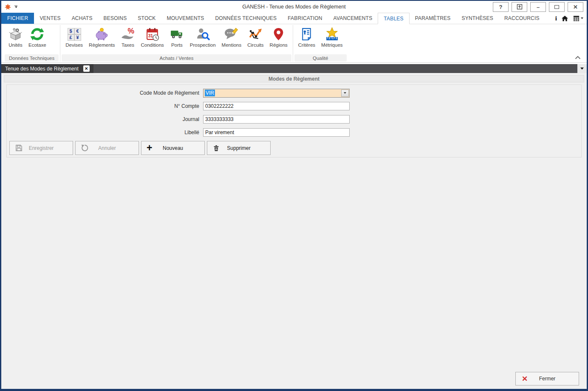 This screenshot has width=588, height=391. Describe the element at coordinates (320, 58) in the screenshot. I see `ribbon-group-label: Qualité` at that location.